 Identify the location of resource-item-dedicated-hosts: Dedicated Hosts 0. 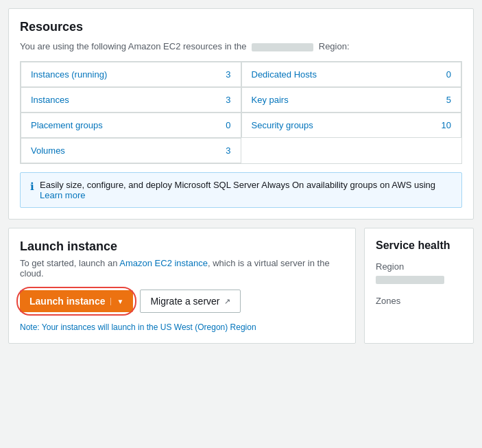
(352, 74).